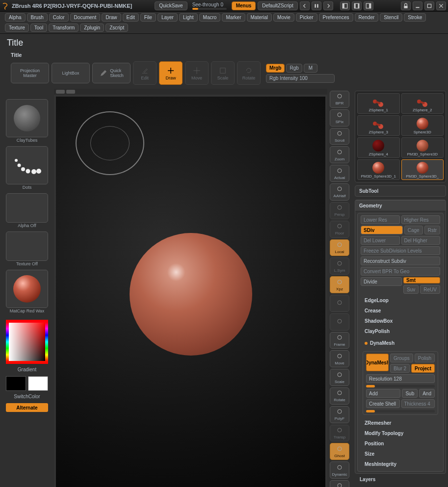 This screenshot has height=487, width=448. What do you see at coordinates (340, 484) in the screenshot?
I see `vp-solo-button: Solo` at bounding box center [340, 484].